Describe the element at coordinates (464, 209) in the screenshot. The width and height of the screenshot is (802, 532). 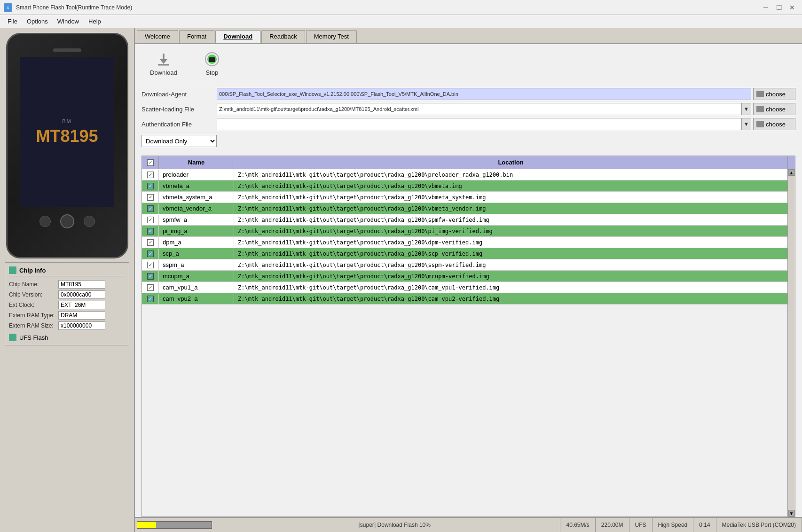
I see `table-row: vbmeta_vendor_aZ:\mtk_android11\mtk-git\…` at that location.